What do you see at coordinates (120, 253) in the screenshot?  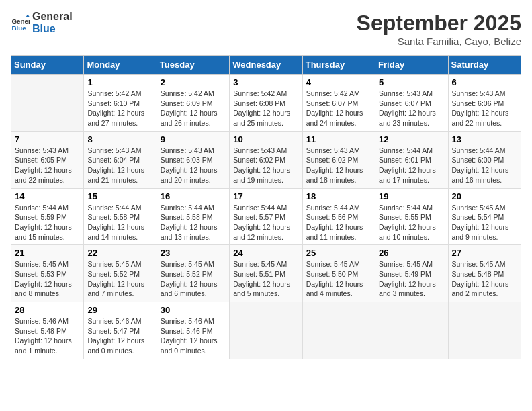 I see `day-number: 22` at bounding box center [120, 253].